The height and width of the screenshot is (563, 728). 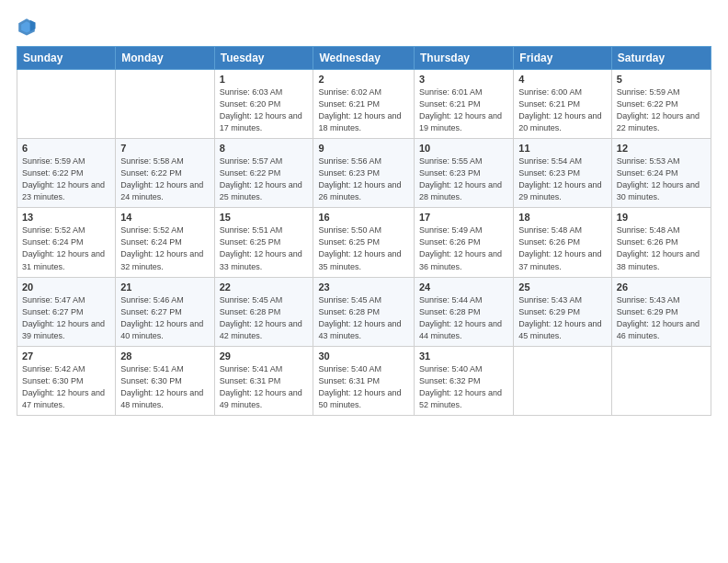 What do you see at coordinates (662, 179) in the screenshot?
I see `day-info: Sunrise: 5:53 AM Sunset: 6:24 PM Dayligh…` at bounding box center [662, 179].